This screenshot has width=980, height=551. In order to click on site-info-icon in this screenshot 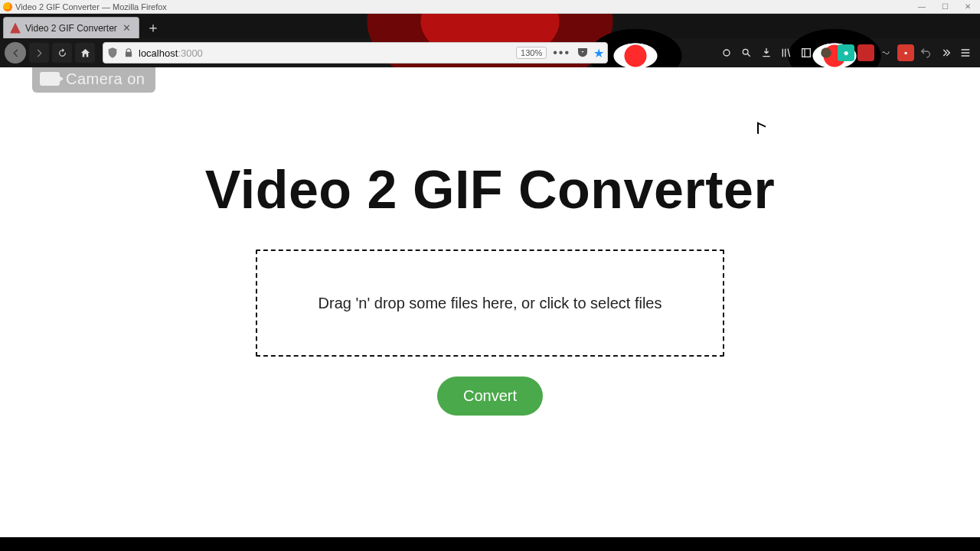, I will do `click(129, 53)`.